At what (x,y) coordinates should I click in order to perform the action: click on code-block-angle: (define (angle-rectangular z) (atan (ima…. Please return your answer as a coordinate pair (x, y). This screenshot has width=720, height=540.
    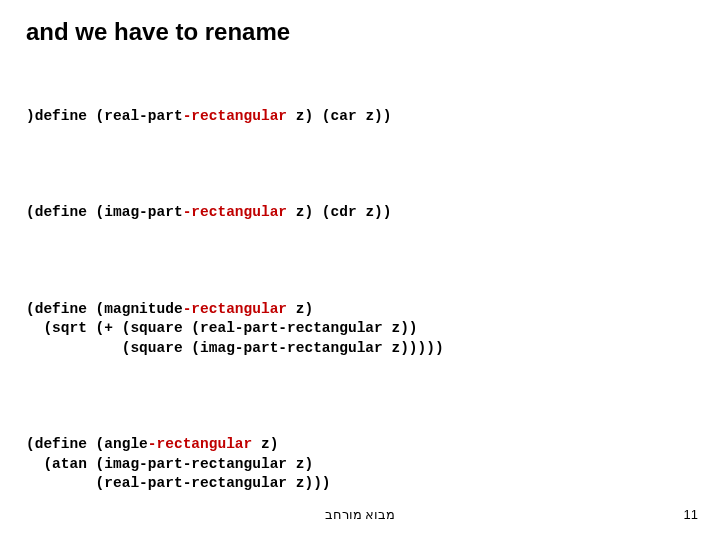
    Looking at the image, I should click on (360, 464).